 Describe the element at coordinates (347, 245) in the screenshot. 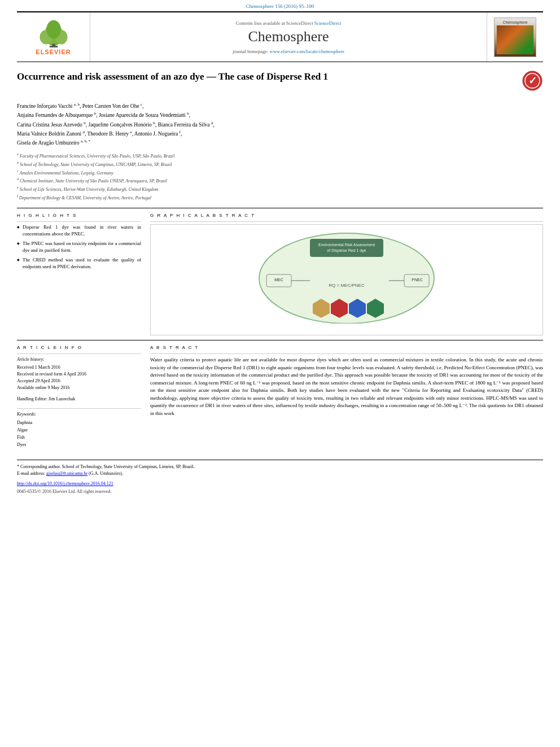

I see `svg-text: Environmental Risk Assessment` at that location.